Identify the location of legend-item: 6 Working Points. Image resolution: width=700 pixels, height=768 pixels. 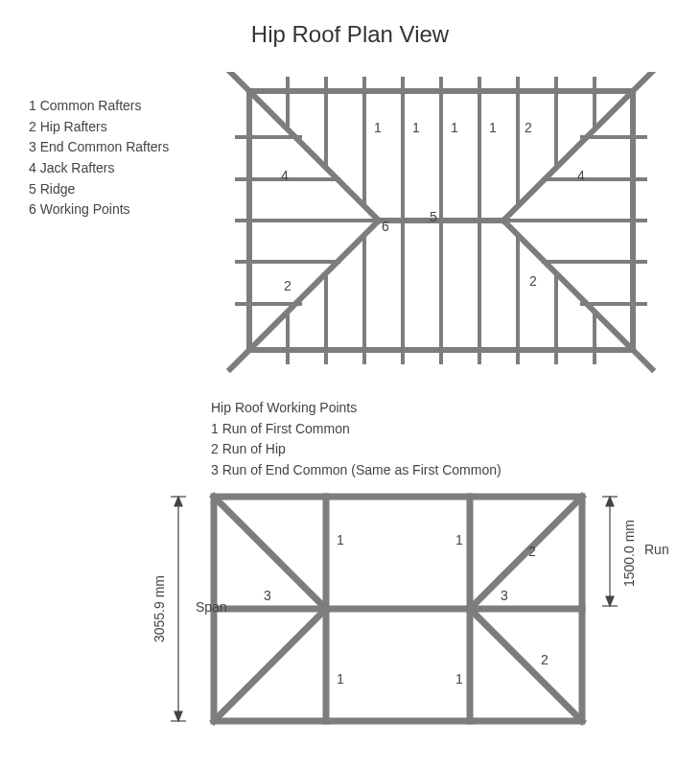
(99, 210).